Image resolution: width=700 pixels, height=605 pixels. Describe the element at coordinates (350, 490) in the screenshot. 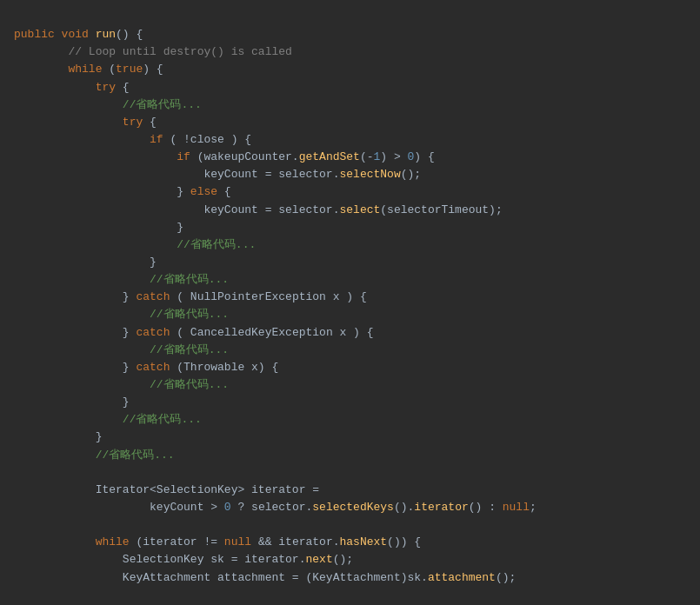

I see `code-line: Iterator<SelectionKey> iterator =` at that location.